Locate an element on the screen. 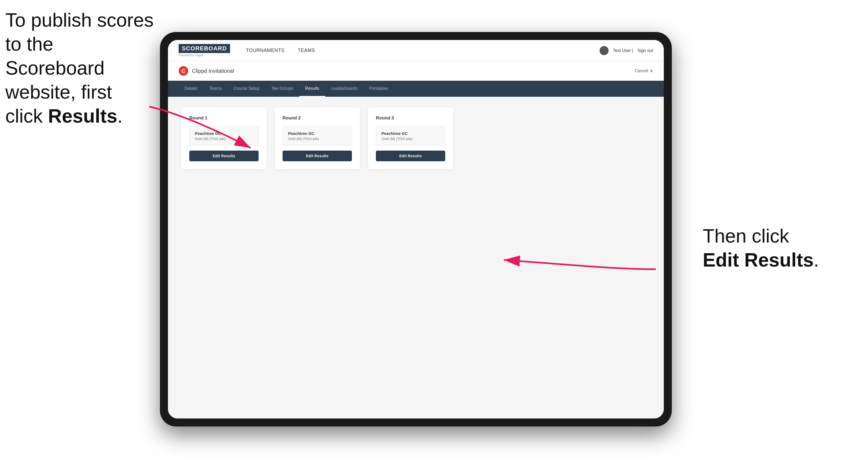 This screenshot has height=467, width=868. instruction-results-bold: Results is located at coordinates (83, 116).